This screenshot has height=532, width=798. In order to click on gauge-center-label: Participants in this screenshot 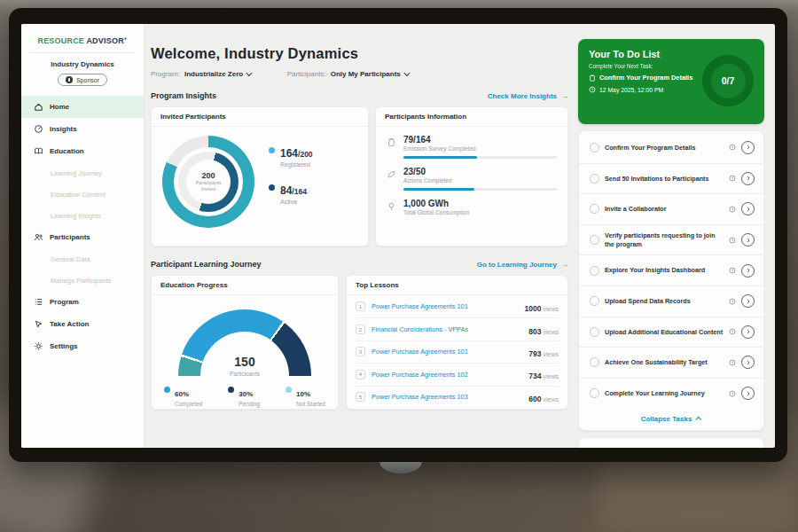, I will do `click(245, 373)`.